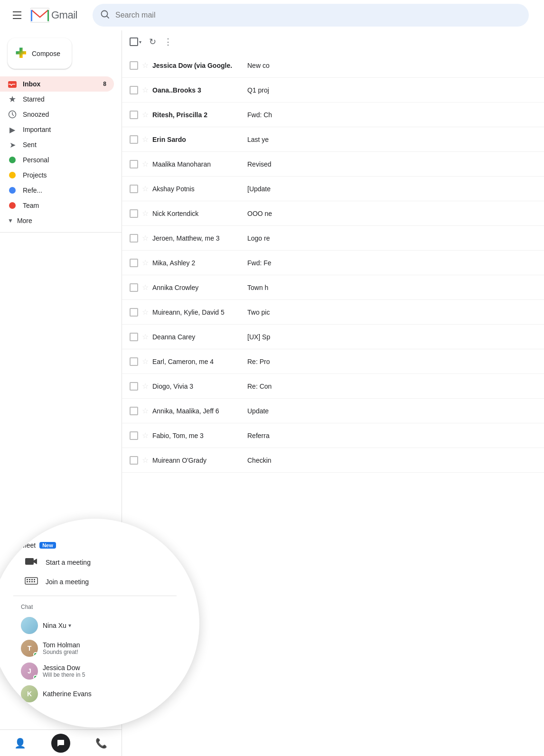  I want to click on more-options-button: ⋮, so click(168, 42).